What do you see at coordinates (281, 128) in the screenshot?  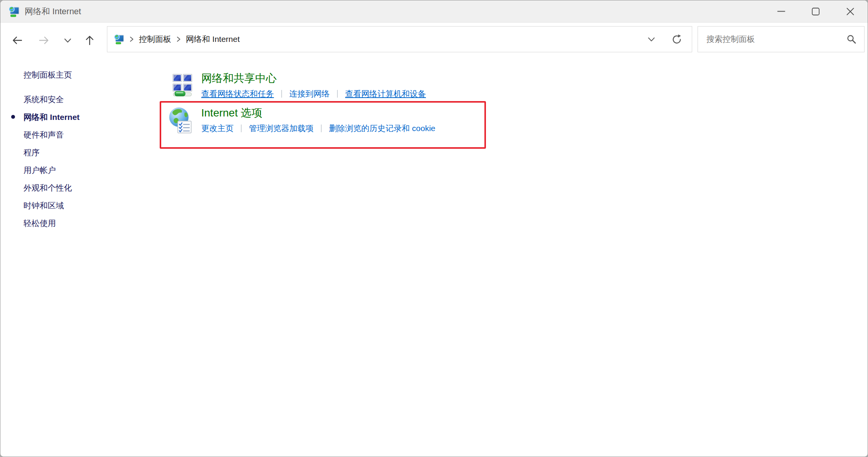 I see `task-link-manage-browser-addons: 管理浏览器加载项` at bounding box center [281, 128].